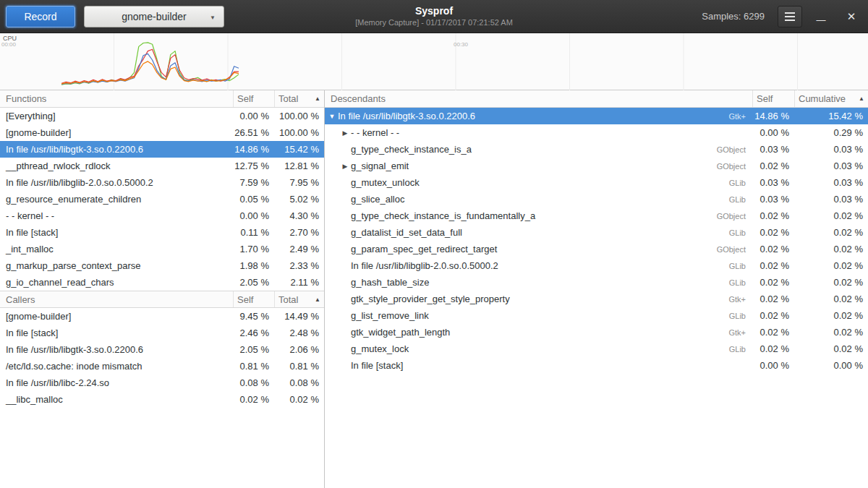  What do you see at coordinates (162, 399) in the screenshot?
I see `table-row: __libc_malloc0.02 %0.02 %` at bounding box center [162, 399].